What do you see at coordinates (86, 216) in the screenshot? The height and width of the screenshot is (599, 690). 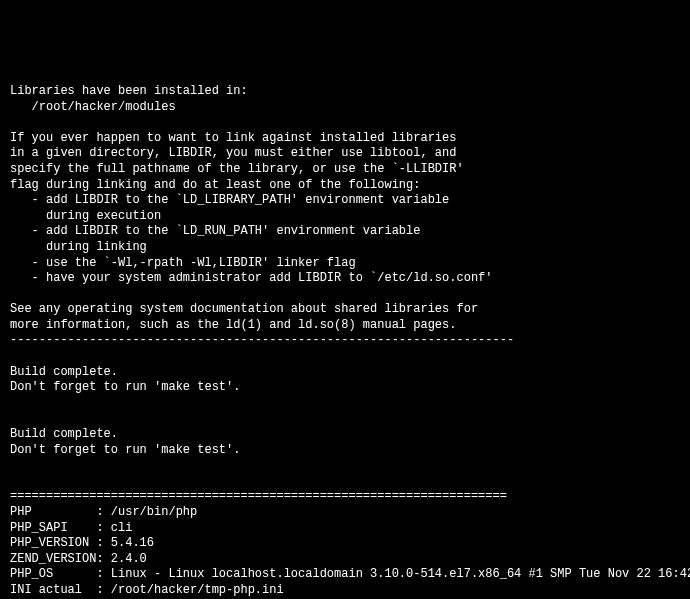 I see `lib-advice: during execution` at bounding box center [86, 216].